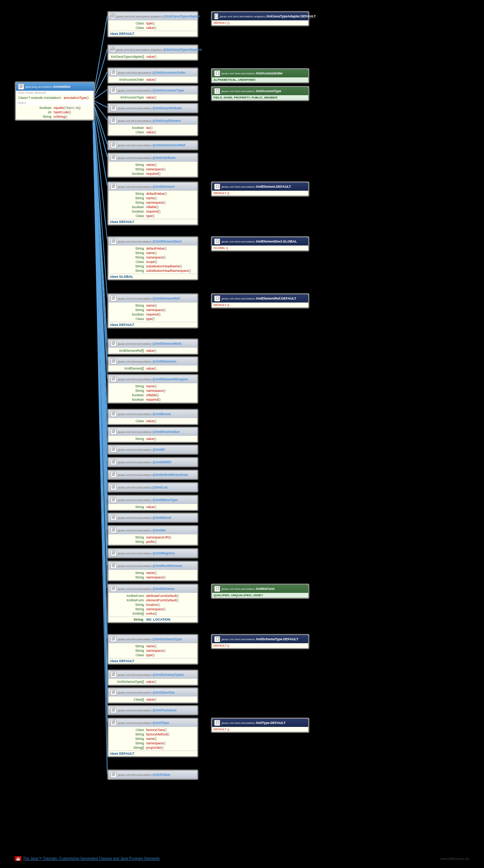 This screenshot has width=484, height=868. What do you see at coordinates (217, 187) in the screenshot?
I see `class-icon: ▢` at bounding box center [217, 187].